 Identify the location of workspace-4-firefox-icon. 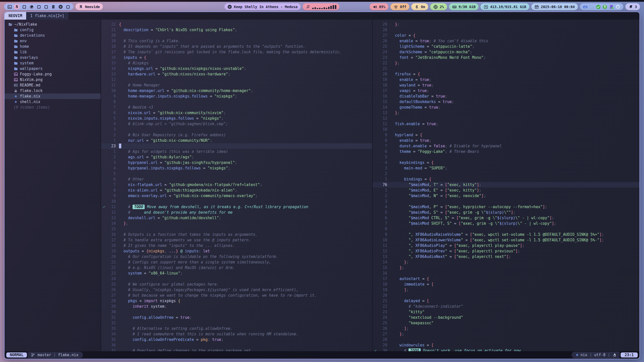
(31, 7).